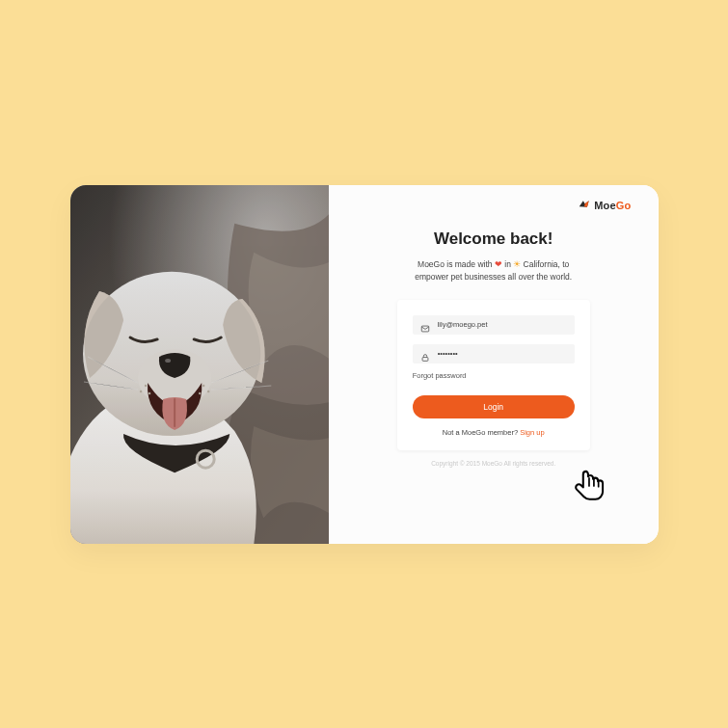 This screenshot has width=728, height=728. I want to click on welcome-heading: Welcome back!, so click(494, 239).